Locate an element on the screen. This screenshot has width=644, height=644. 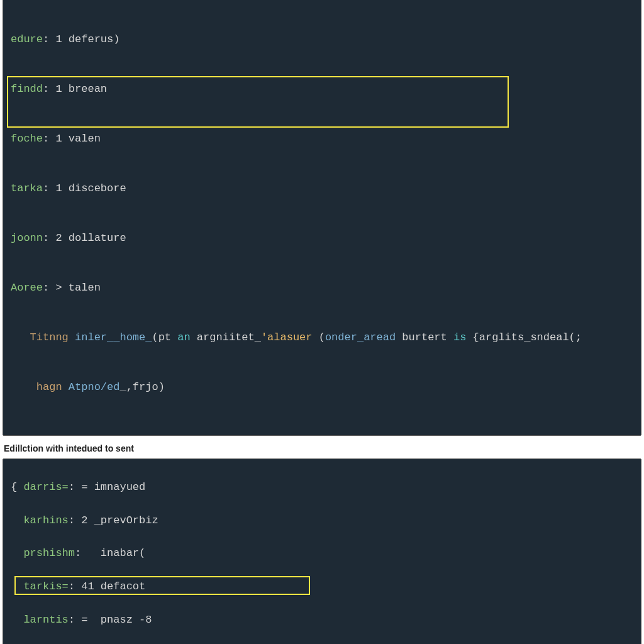
caption-2: Edillction with intedued to sent is located at coordinates (322, 448).